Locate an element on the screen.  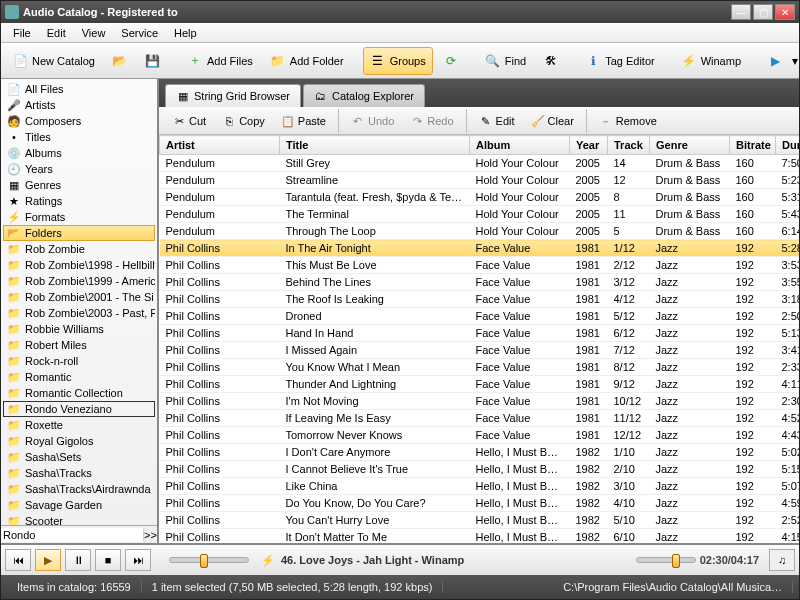
sidebar-folder: Romantic Collection is located at coordinates (79, 393).